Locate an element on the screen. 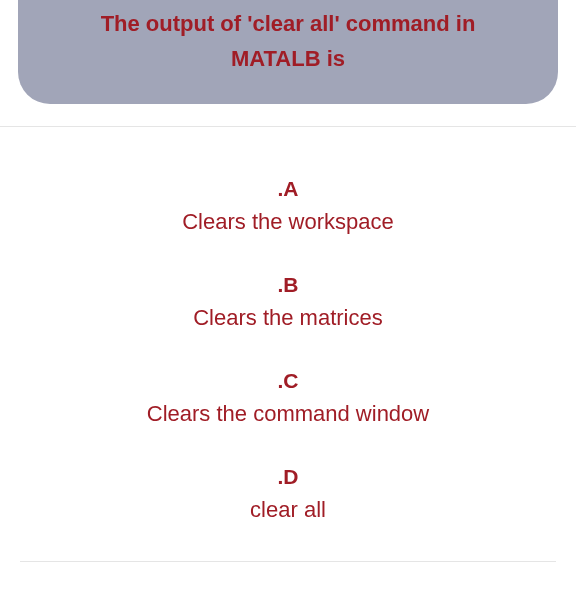 The image size is (576, 606). option-a: .A Clears the workspace is located at coordinates (288, 206).